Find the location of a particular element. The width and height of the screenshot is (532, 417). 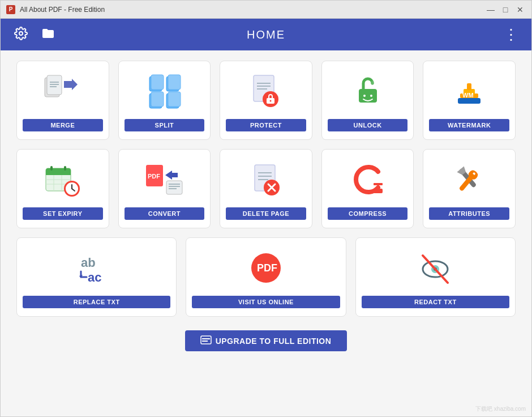

settings-button is located at coordinates (21, 35).